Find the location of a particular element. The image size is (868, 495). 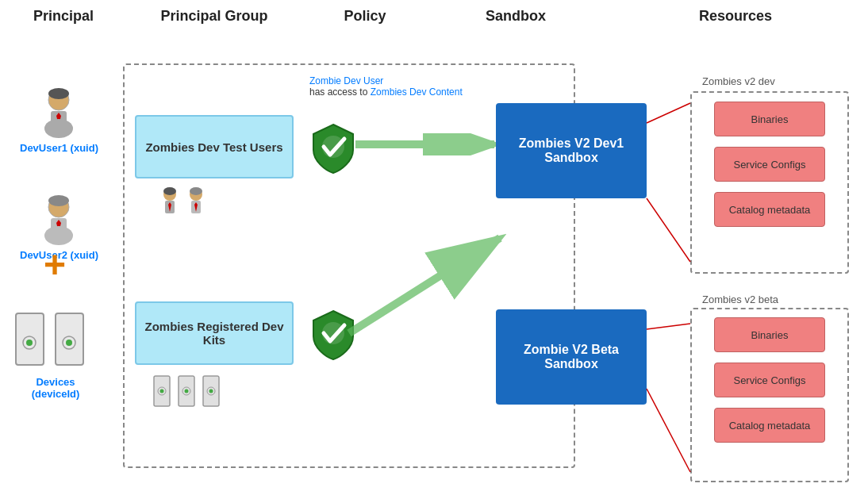

annotation-box: Zombie Dev User has access to Zombies De… is located at coordinates (386, 86).